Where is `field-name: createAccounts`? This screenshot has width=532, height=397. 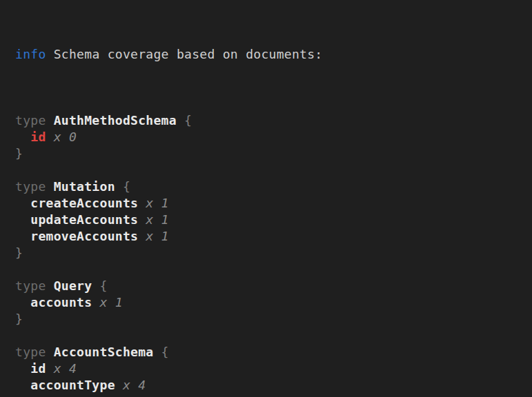 field-name: createAccounts is located at coordinates (77, 203).